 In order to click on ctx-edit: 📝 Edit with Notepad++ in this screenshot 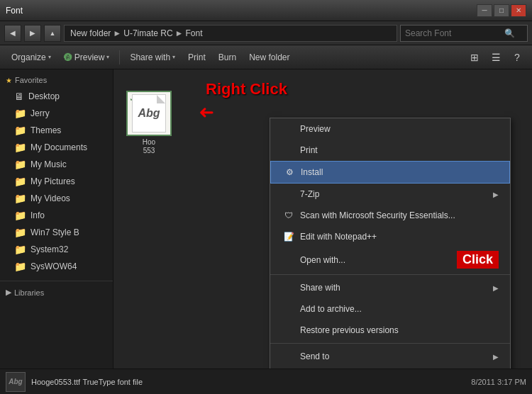, I will do `click(390, 237)`.